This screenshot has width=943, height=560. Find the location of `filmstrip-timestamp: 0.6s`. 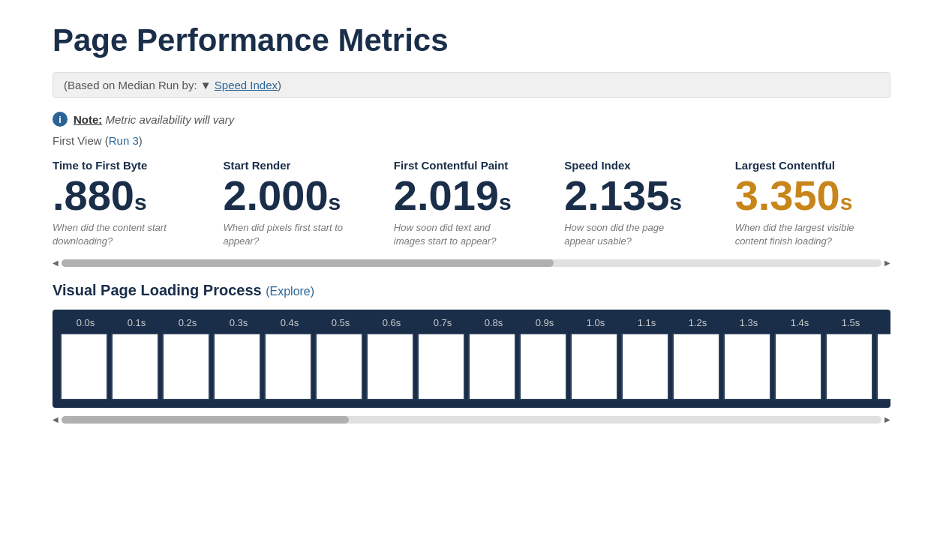

filmstrip-timestamp: 0.6s is located at coordinates (392, 322).